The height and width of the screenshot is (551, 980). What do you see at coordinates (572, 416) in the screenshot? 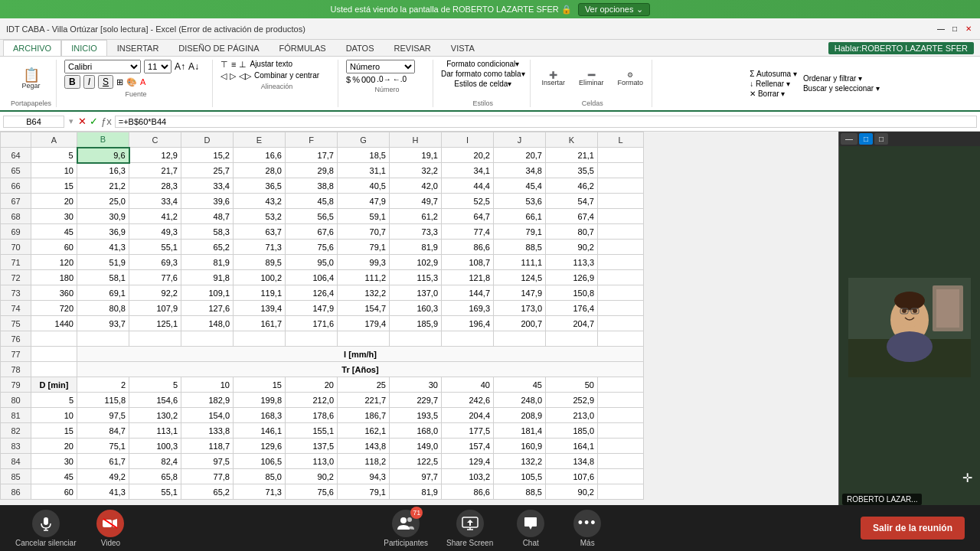
I see `cell-81-k: 213,0` at bounding box center [572, 416].